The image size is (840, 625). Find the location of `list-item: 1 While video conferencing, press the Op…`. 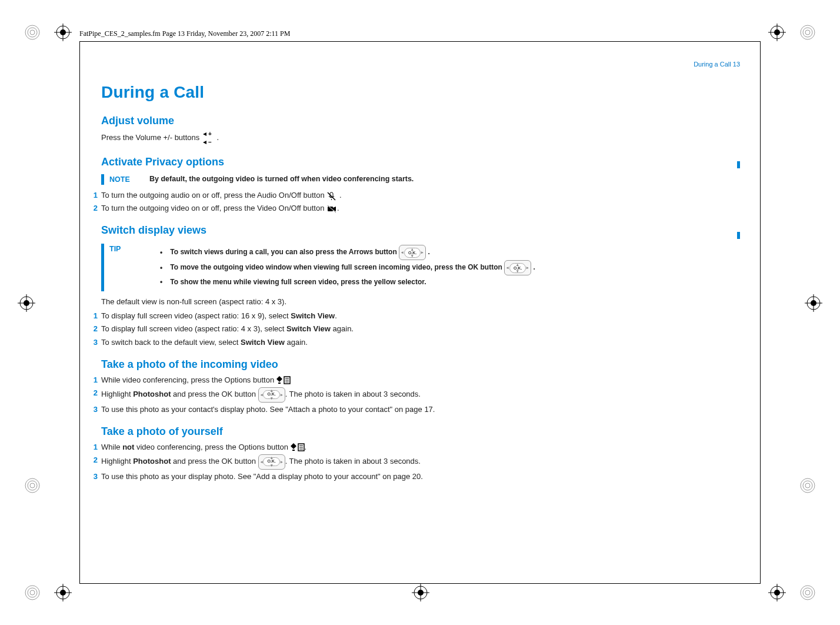

list-item: 1 While video conferencing, press the Op… is located at coordinates (360, 380).